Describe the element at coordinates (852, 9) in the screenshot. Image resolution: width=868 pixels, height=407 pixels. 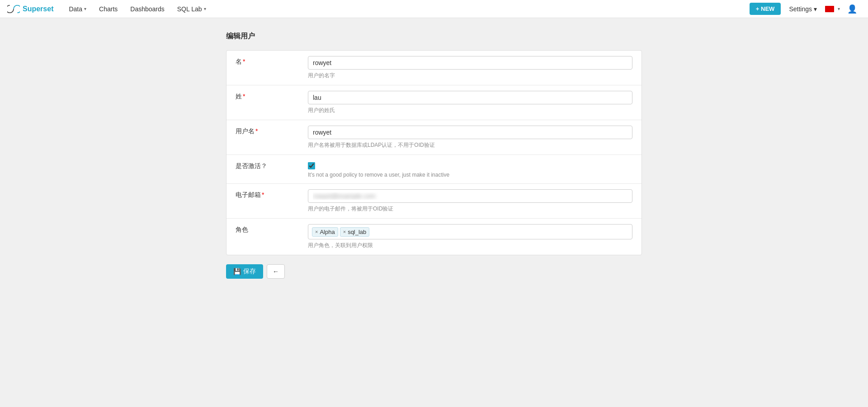
I see `user-menu: 👤` at that location.